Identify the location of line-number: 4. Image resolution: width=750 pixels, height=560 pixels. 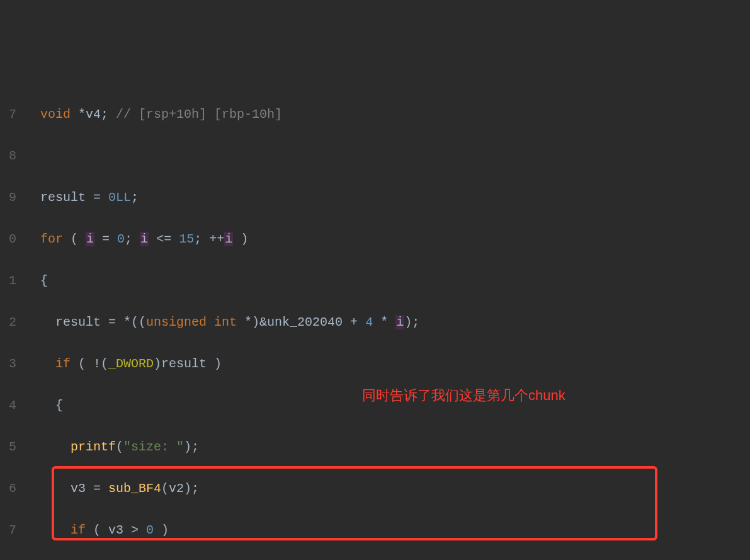
(8, 406).